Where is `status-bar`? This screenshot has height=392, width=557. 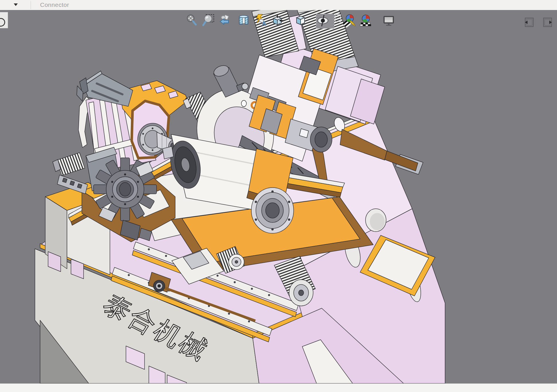 status-bar is located at coordinates (278, 388).